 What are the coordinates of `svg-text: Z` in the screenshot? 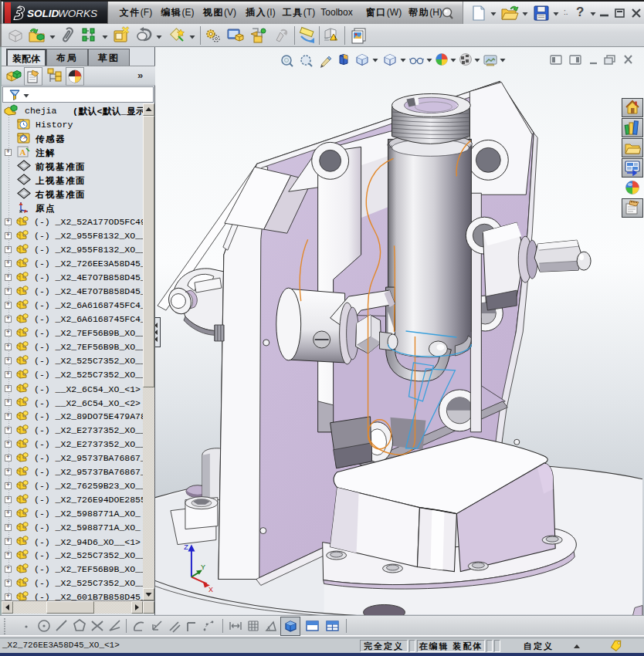 It's located at (186, 548).